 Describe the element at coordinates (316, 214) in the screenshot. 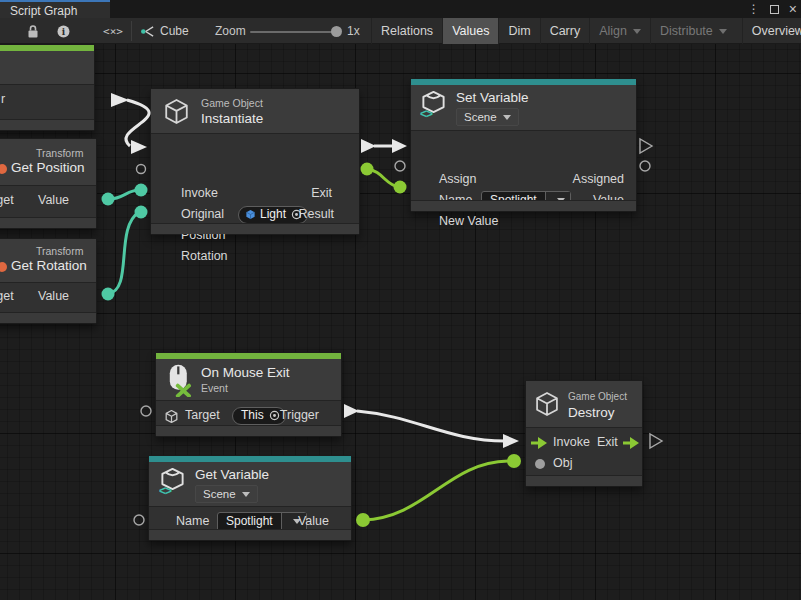

I see `result-port-label: Result` at that location.